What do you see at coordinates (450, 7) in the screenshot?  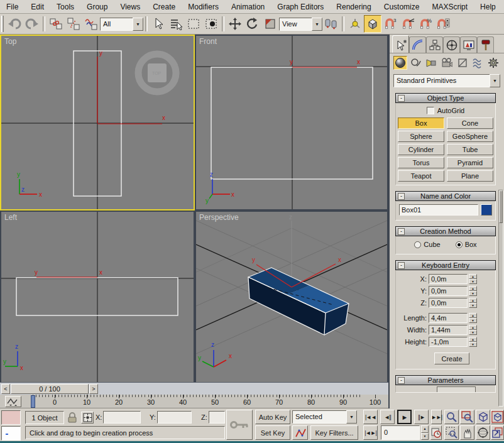 I see `menu-maxscript: MAXScript` at bounding box center [450, 7].